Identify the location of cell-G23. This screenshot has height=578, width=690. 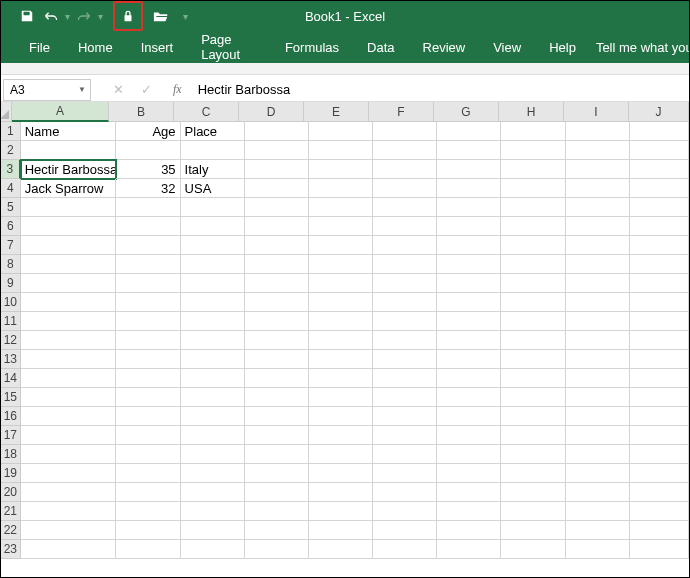
(469, 550).